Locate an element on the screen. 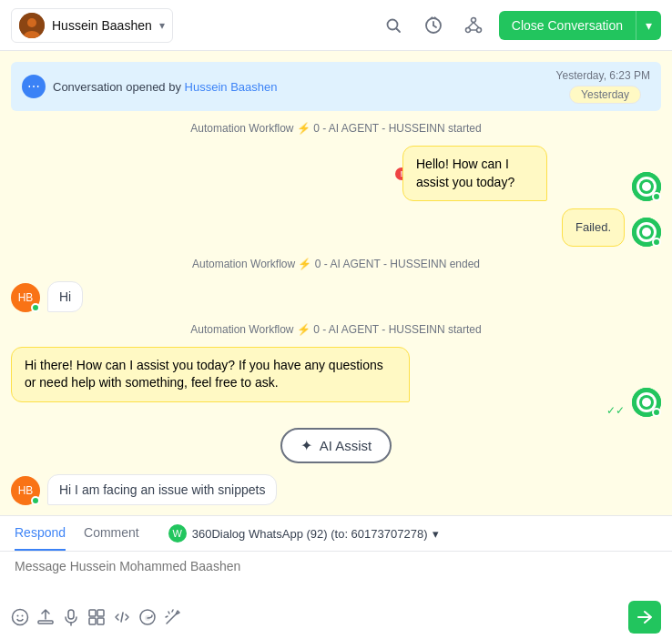 This screenshot has width=672, height=639. template-button is located at coordinates (97, 617).